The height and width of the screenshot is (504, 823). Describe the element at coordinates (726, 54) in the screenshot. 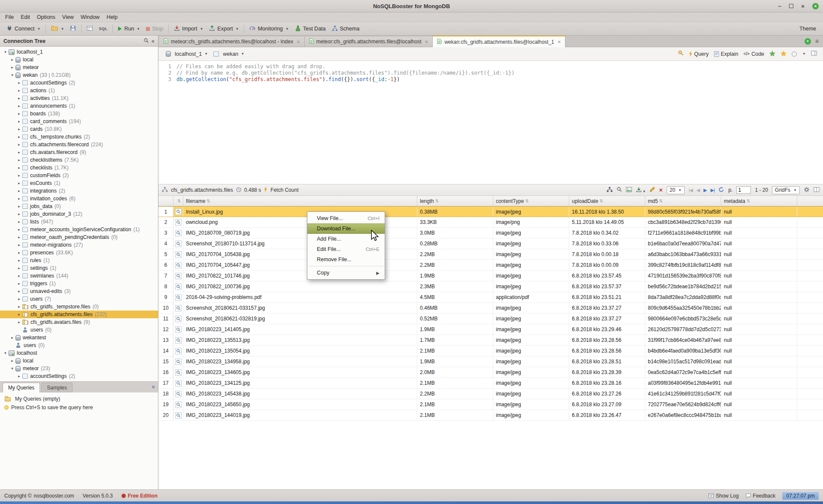

I see `explain-button: Explain` at that location.